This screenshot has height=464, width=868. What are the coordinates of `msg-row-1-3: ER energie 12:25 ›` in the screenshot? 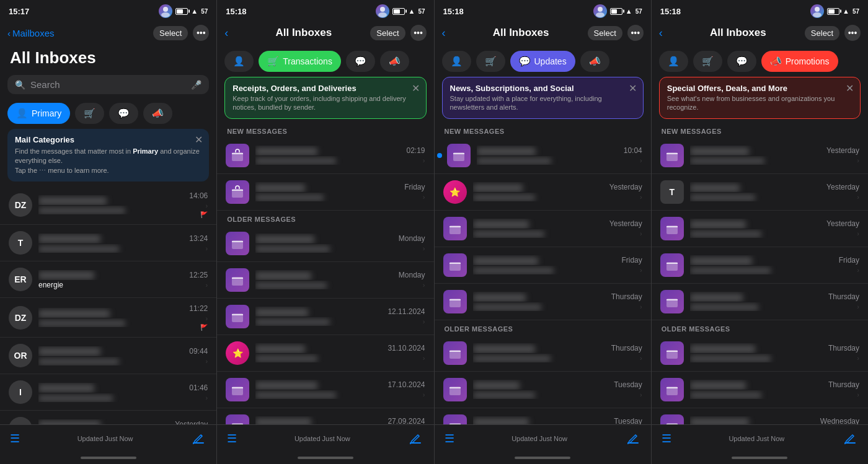 It's located at (108, 280).